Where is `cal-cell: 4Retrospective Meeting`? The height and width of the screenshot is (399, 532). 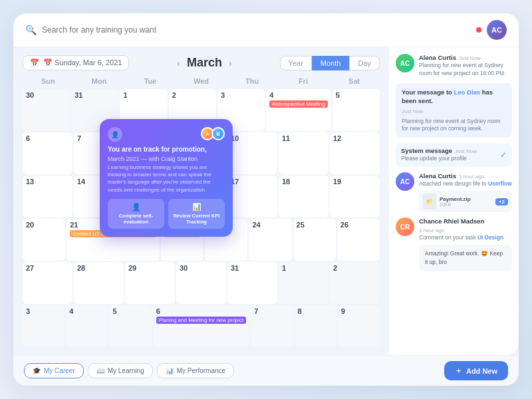
cal-cell: 4Retrospective Meeting is located at coordinates (299, 110).